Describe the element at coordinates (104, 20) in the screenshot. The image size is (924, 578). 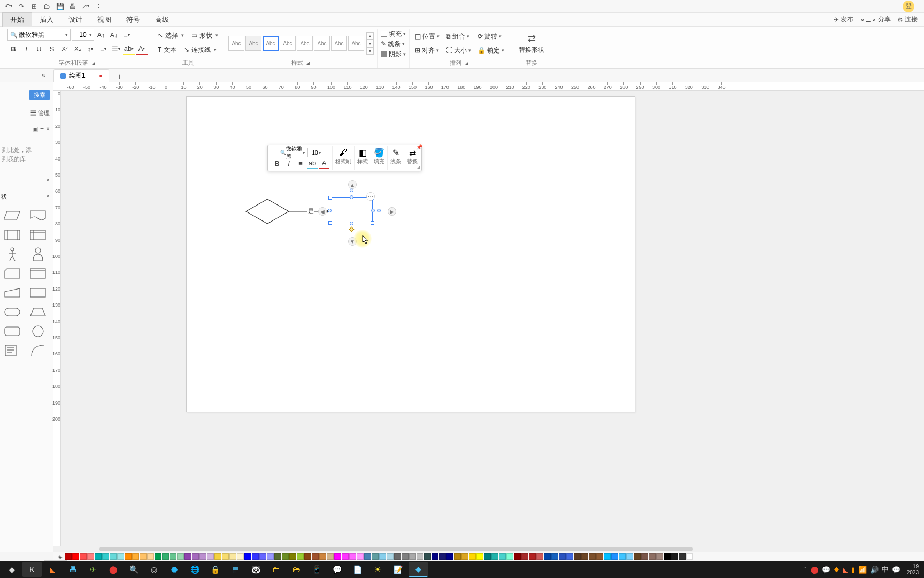
I see `menu-view: 视图` at that location.